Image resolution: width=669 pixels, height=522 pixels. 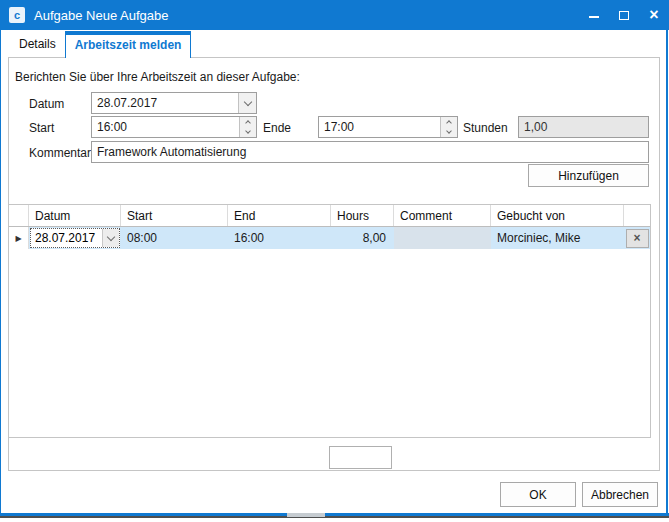 I want to click on ende-spinner, so click(x=448, y=127).